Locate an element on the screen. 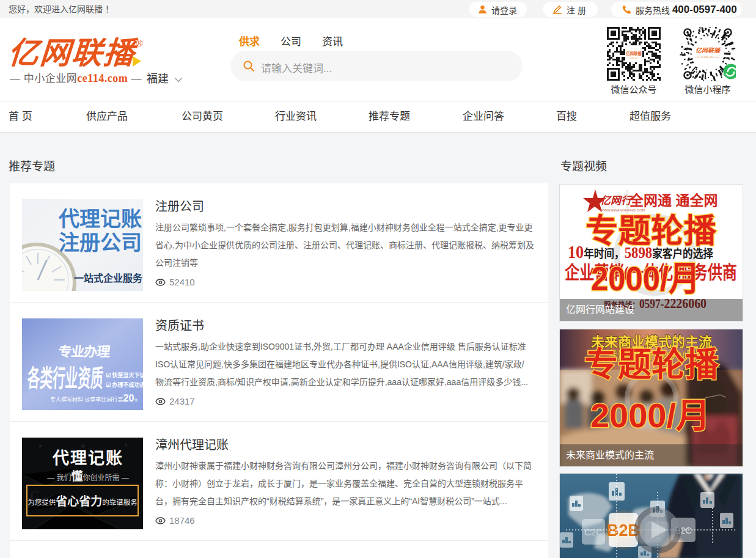  svg-text: ☑ 办理不成功退款 is located at coordinates (125, 385).